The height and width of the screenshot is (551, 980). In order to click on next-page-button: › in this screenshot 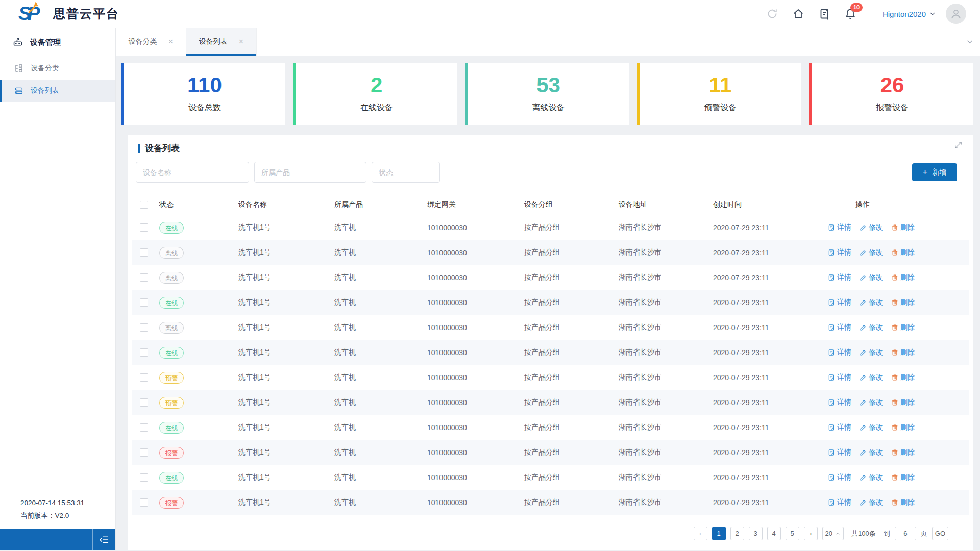, I will do `click(811, 534)`.